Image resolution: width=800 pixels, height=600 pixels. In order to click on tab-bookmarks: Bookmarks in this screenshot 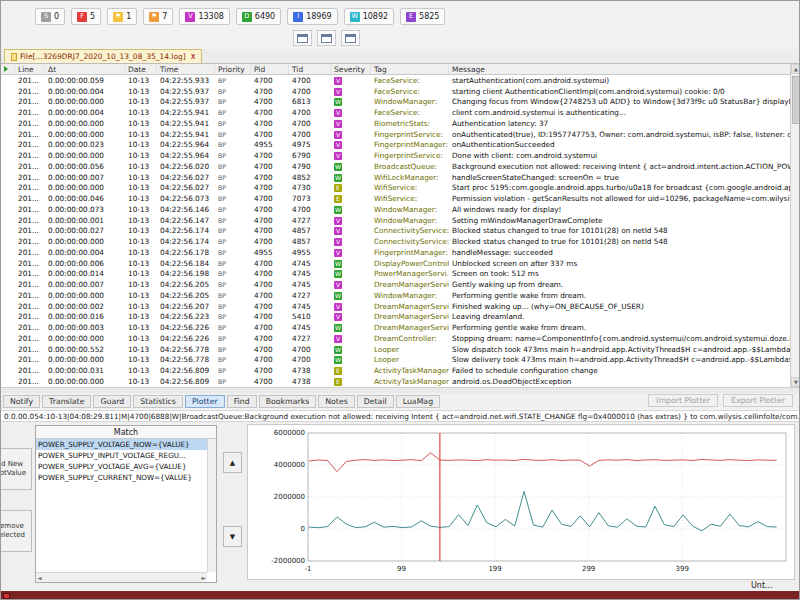, I will do `click(288, 402)`.